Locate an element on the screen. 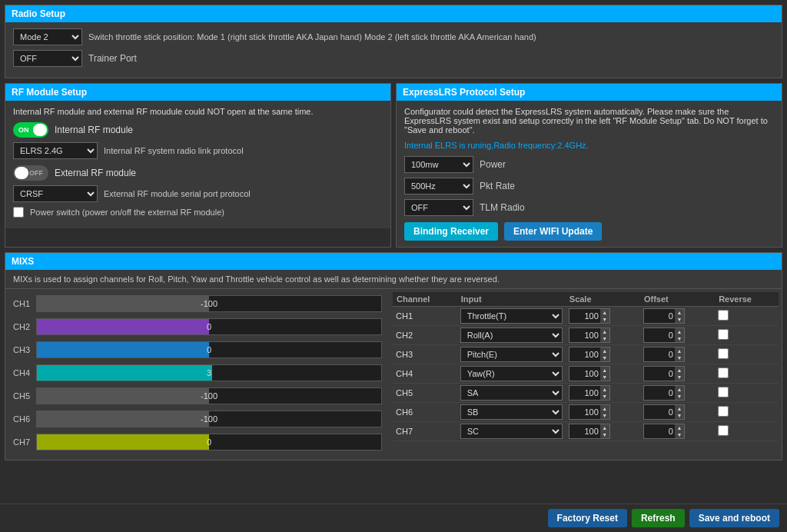 This screenshot has width=787, height=532. ch1-offset-up: ▲ is located at coordinates (679, 312).